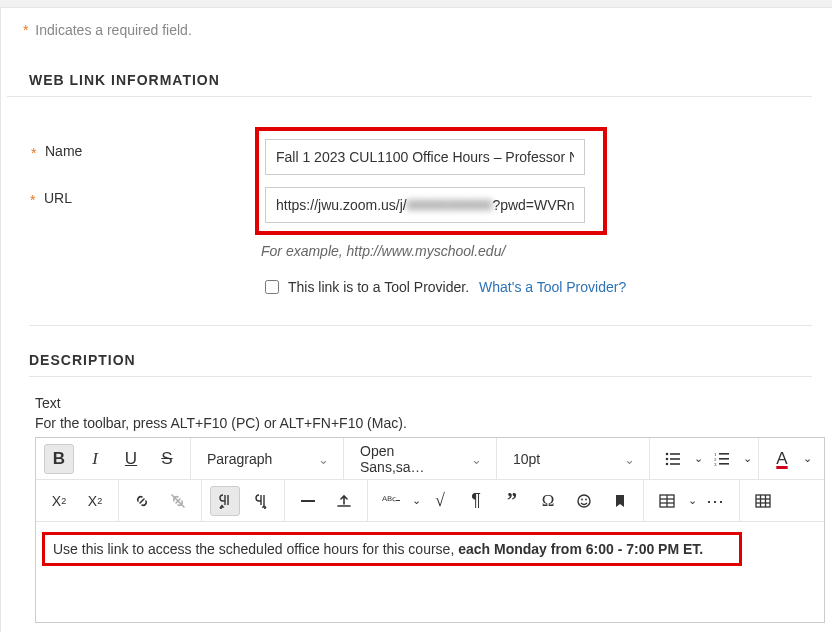  What do you see at coordinates (450, 205) in the screenshot?
I see `url-input-blurred: 00000000000` at bounding box center [450, 205].